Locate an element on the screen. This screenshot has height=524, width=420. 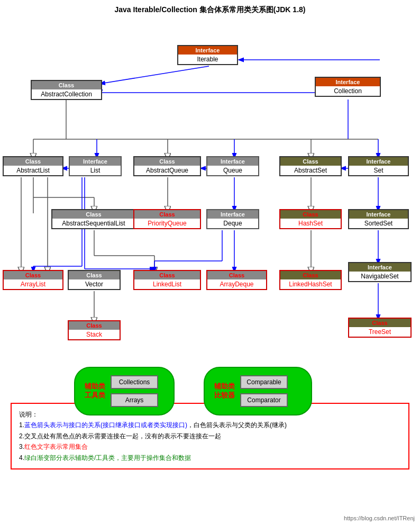
box-collection: Interface Collection is located at coordinates (348, 87).